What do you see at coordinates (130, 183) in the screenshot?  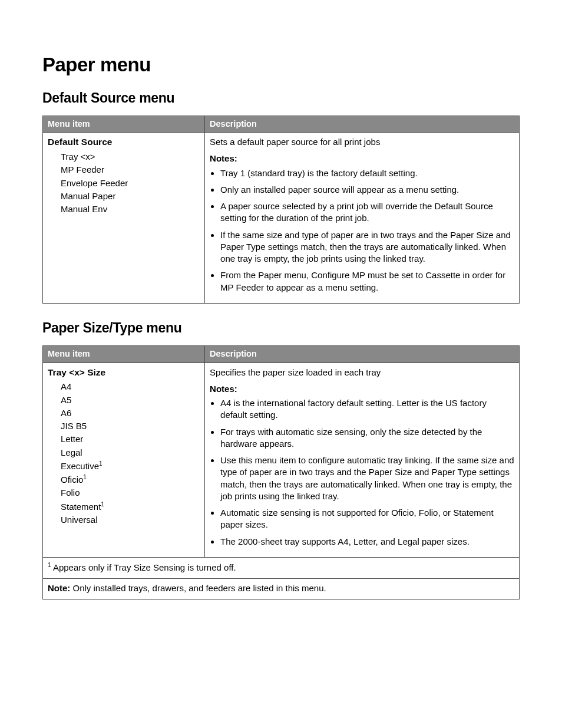 I see `option-list: Tray <x> MP Feeder Envelope Feeder Manua…` at bounding box center [130, 183].